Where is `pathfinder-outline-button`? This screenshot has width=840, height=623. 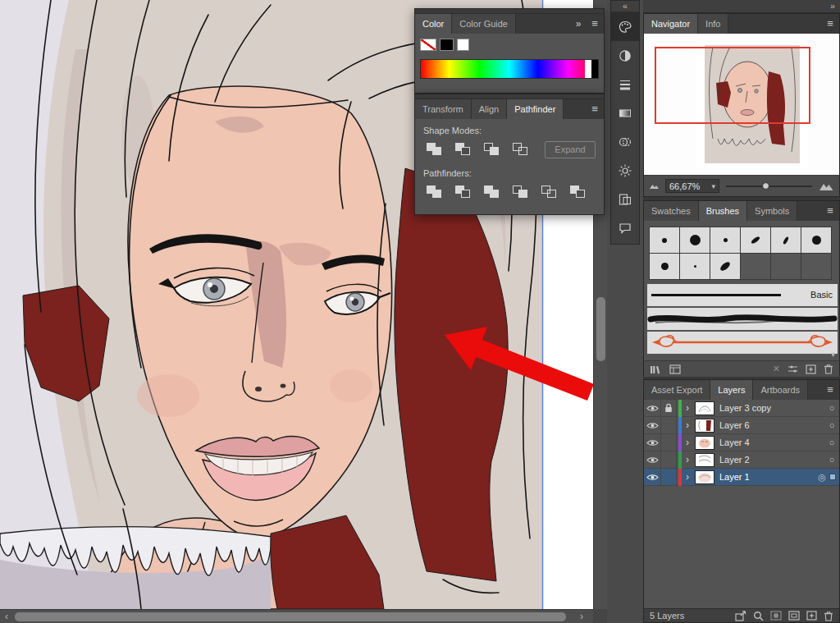 pathfinder-outline-button is located at coordinates (550, 192).